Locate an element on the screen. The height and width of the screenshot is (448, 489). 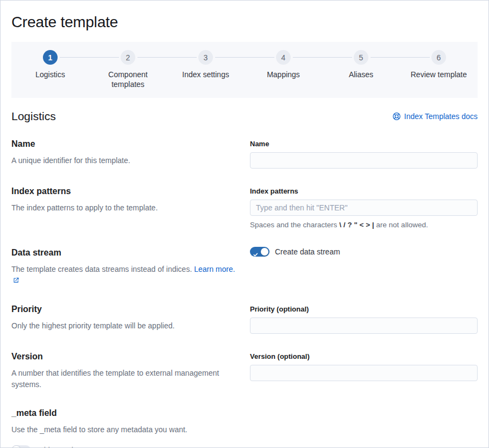
meta-row-heading: _meta field is located at coordinates (125, 413).